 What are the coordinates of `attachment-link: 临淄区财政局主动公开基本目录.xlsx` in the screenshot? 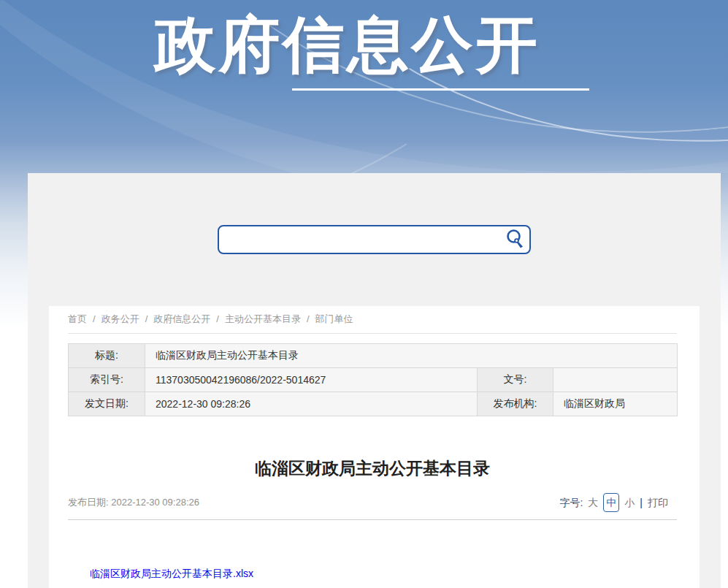 It's located at (172, 573).